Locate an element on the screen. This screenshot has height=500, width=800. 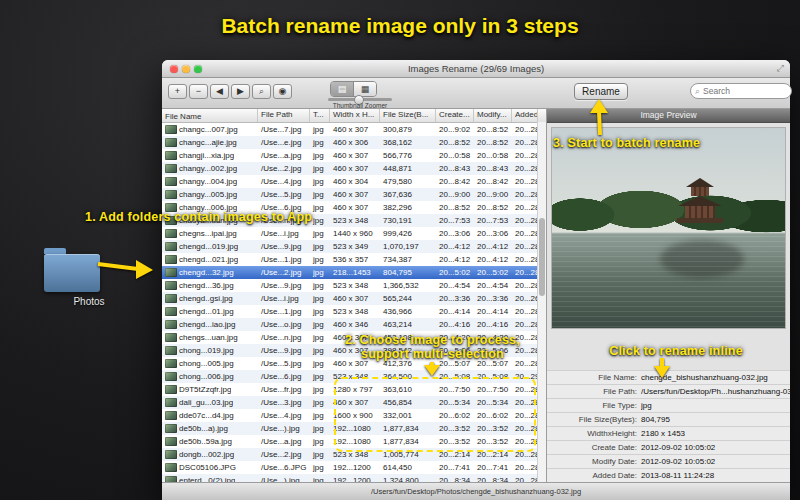
fullscreen-icon: ⤢ is located at coordinates (780, 68).